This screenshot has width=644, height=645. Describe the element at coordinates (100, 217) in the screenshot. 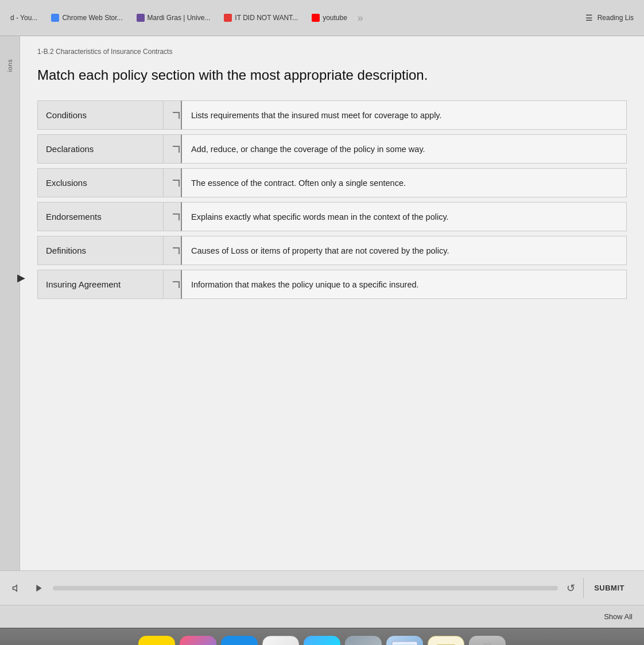

I see `term-endorsements: Endorsements` at that location.